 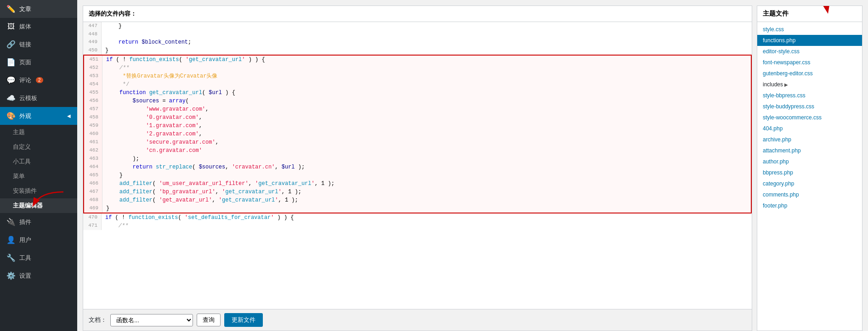 I want to click on sidebar-item-settings: ⚙️ 设置, so click(x=39, y=275).